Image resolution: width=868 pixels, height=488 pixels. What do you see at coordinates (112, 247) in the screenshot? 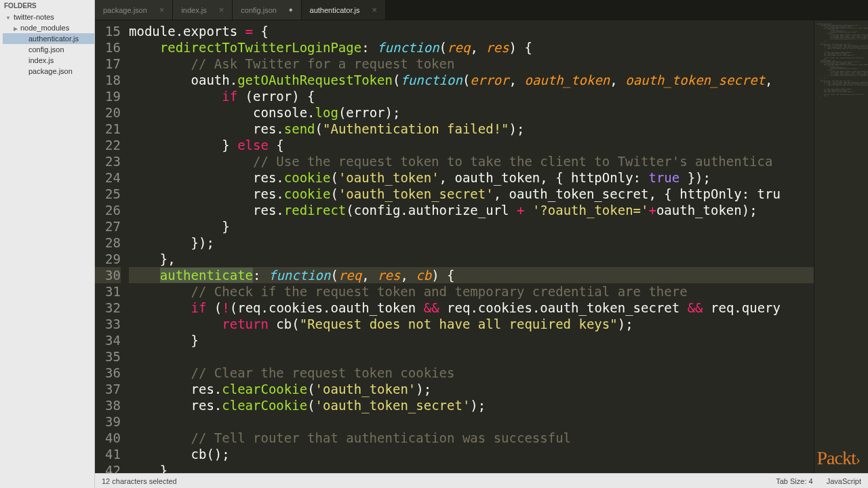
I see `line-gutter: 1516171819202122232425262728293031323334…` at bounding box center [112, 247].